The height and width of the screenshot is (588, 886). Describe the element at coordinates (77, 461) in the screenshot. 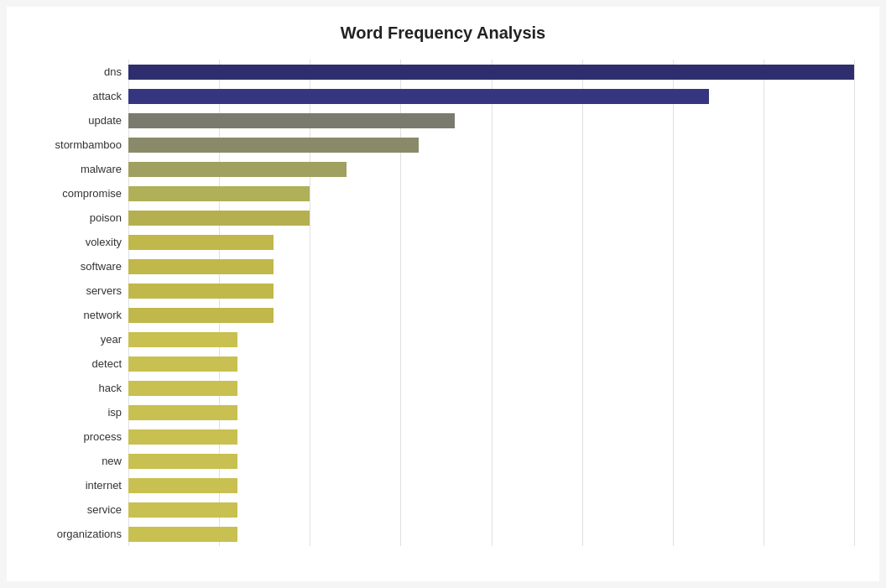

I see `y-label: new` at that location.